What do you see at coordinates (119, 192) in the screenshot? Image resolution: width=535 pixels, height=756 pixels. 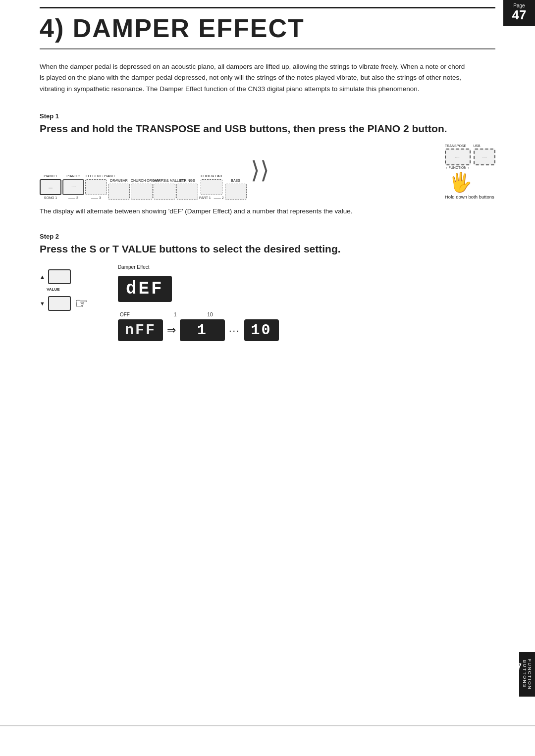 I see `drawbar-button` at bounding box center [119, 192].